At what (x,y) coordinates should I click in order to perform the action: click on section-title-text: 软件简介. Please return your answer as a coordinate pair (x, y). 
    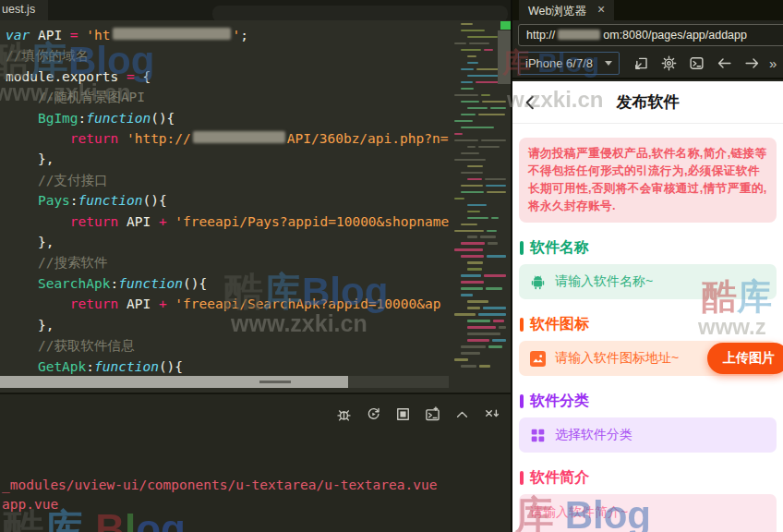
    Looking at the image, I should click on (560, 478).